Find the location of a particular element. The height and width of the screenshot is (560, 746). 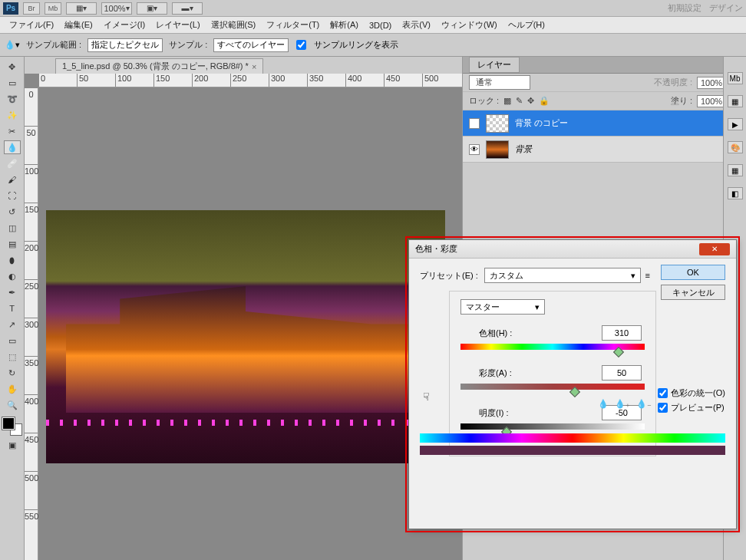

history-panel-icon: ▦ is located at coordinates (735, 101).